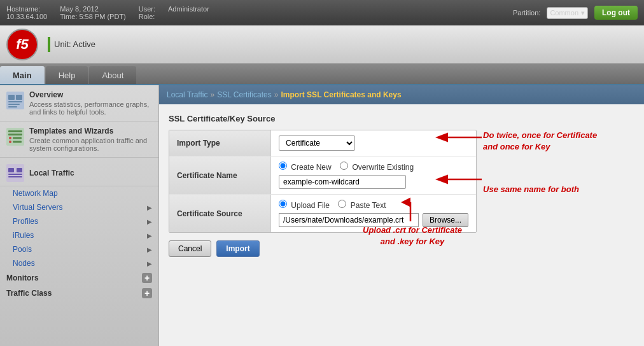 The width and height of the screenshot is (644, 346). Describe the element at coordinates (322, 74) in the screenshot. I see `nav-tabs: Main Help About` at that location.